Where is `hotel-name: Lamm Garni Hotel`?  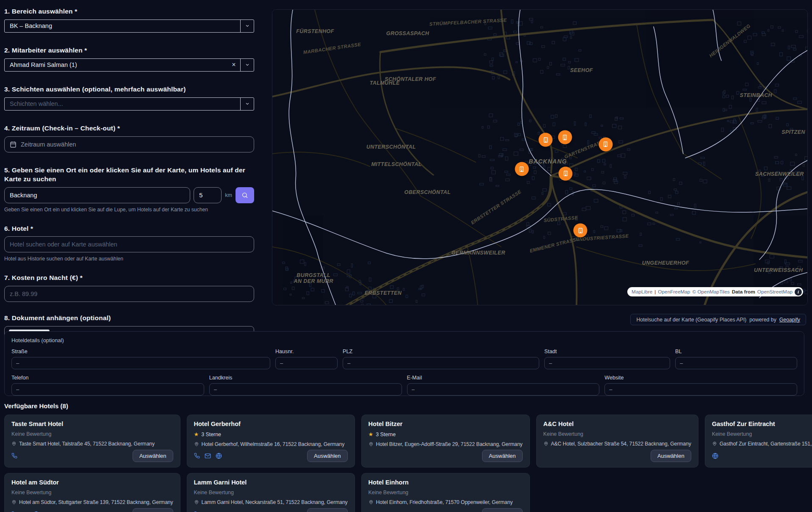
hotel-name: Lamm Garni Hotel is located at coordinates (271, 482).